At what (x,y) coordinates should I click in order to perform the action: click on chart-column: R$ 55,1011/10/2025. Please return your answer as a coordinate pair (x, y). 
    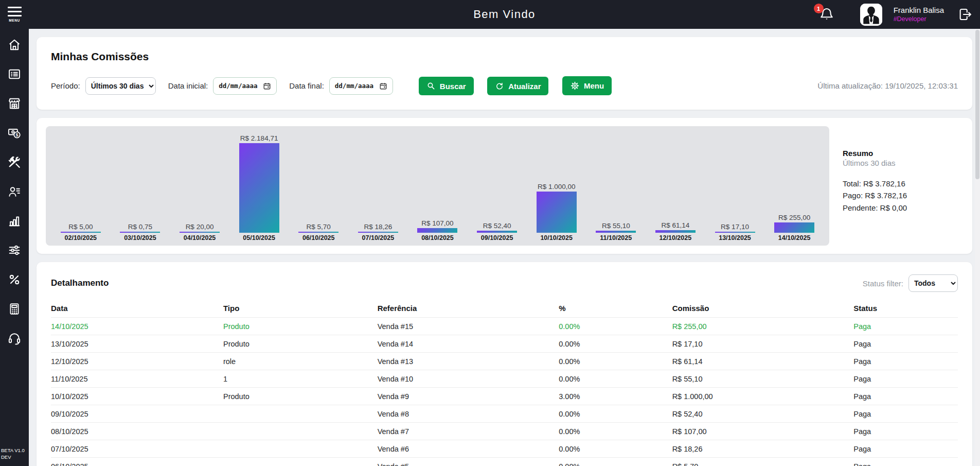
    Looking at the image, I should click on (616, 232).